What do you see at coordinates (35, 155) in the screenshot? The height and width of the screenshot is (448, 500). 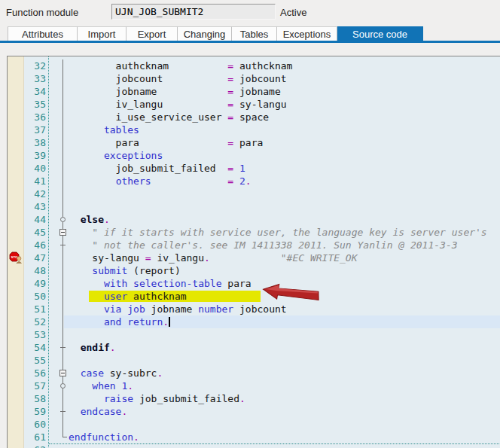 I see `line-number: 39` at bounding box center [35, 155].